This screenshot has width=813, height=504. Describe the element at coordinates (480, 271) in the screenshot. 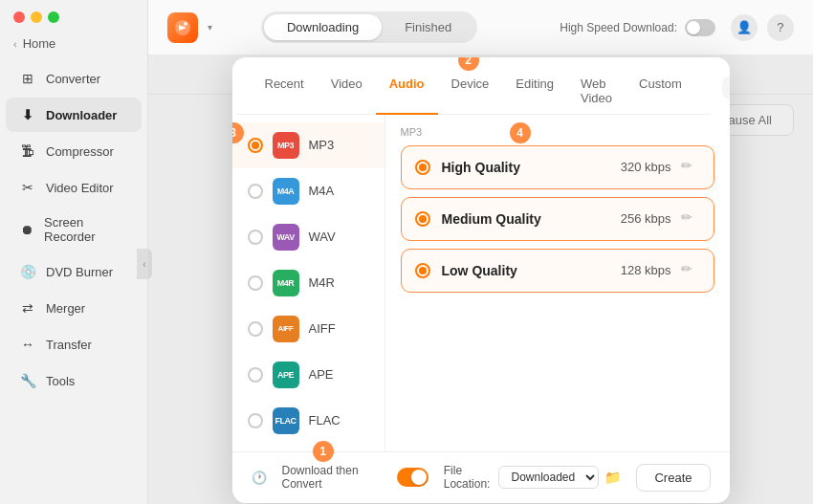

I see `quality-low-label: Low Quality` at that location.